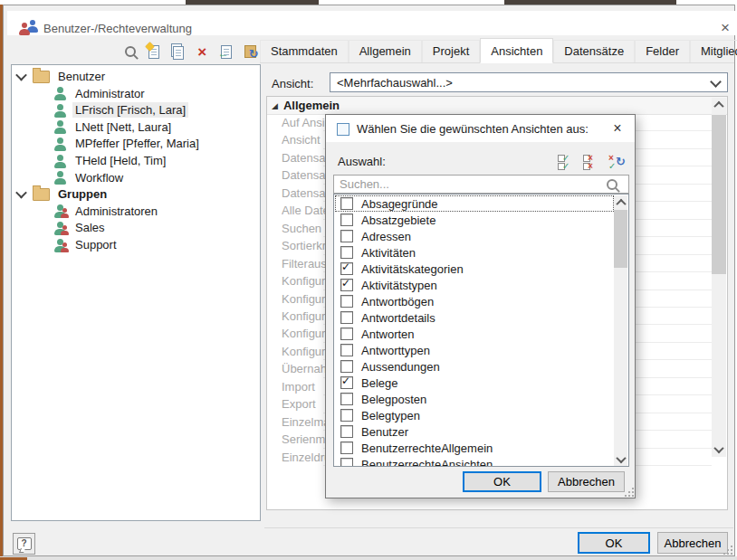 The image size is (737, 560). I want to click on search-input, so click(482, 185).